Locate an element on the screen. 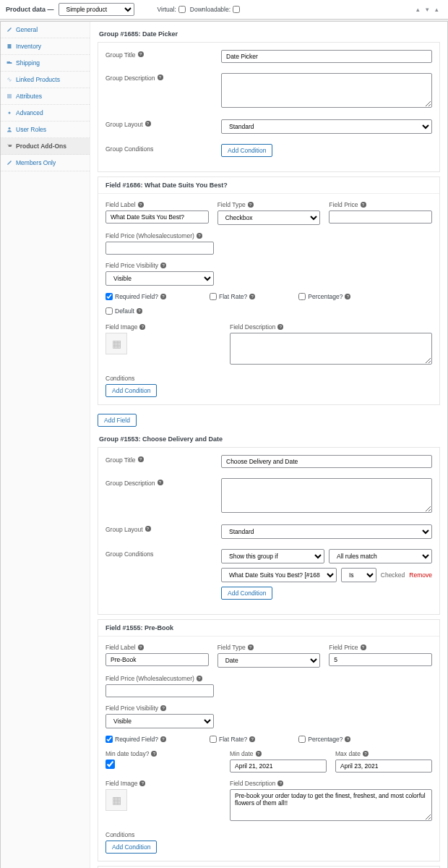 The width and height of the screenshot is (448, 868). group-1685-header: Group #1685: Date Picker is located at coordinates (269, 34).